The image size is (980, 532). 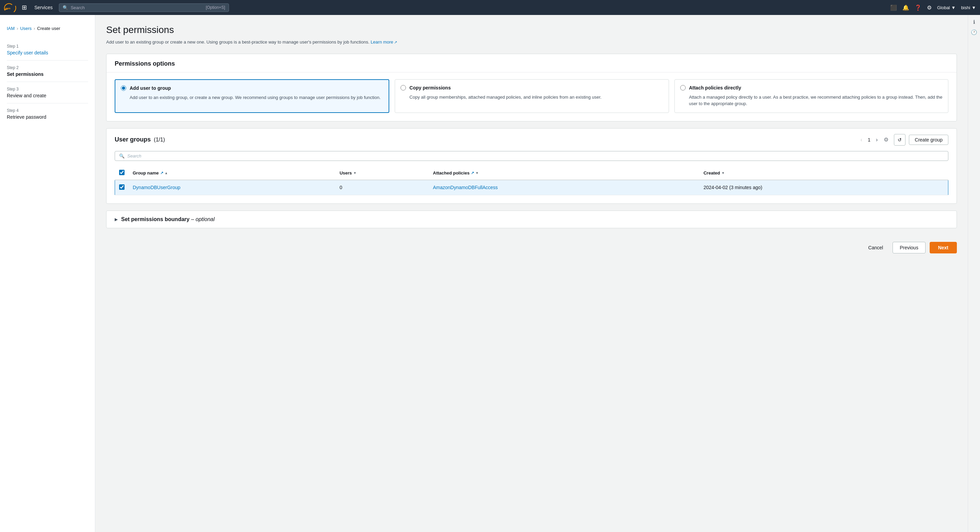 I want to click on table-row: DynamoDBUserGroup 0 AmazonDynamoDBFullAc…, so click(x=532, y=187).